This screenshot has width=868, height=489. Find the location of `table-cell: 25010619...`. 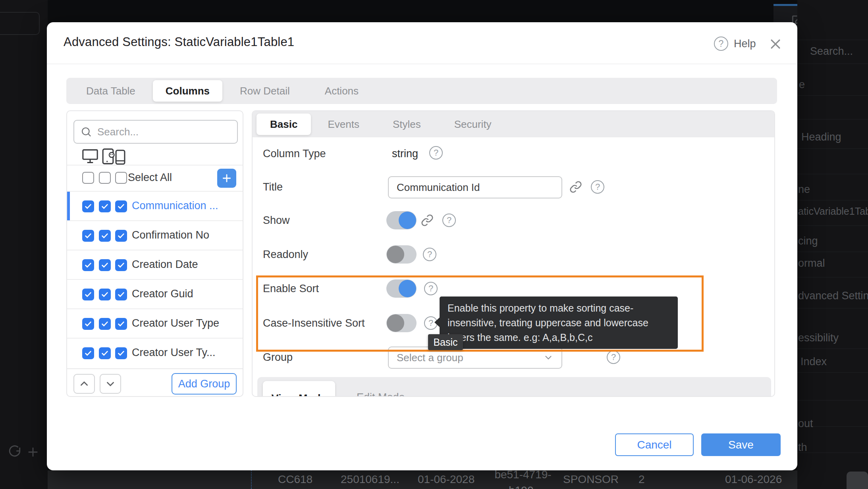

table-cell: 25010619... is located at coordinates (370, 479).